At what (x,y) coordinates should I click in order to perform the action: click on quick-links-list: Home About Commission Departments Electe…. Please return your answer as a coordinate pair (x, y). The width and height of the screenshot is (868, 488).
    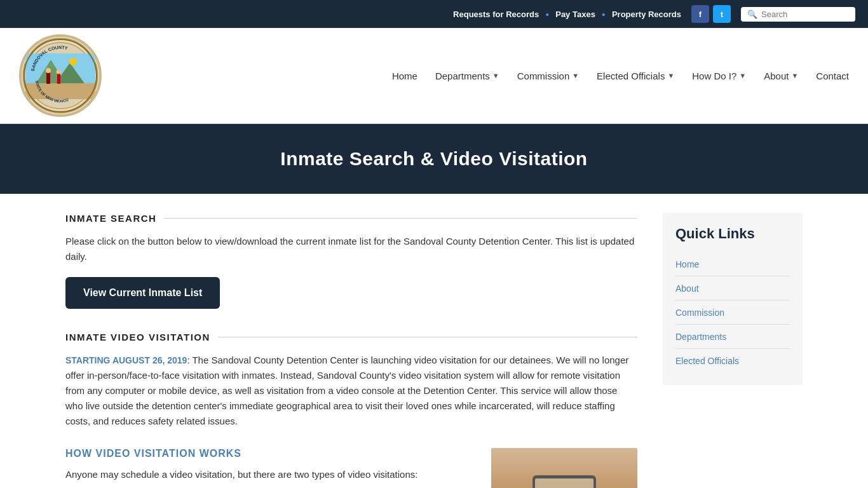
    Looking at the image, I should click on (733, 315).